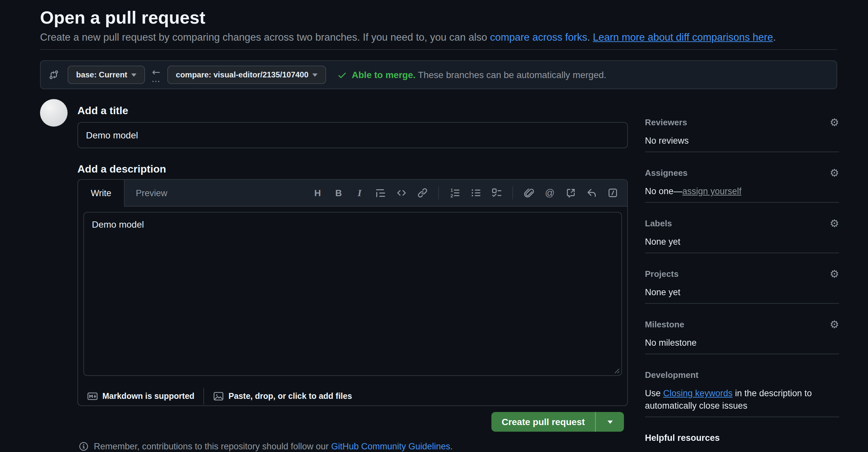  I want to click on link-icon, so click(423, 193).